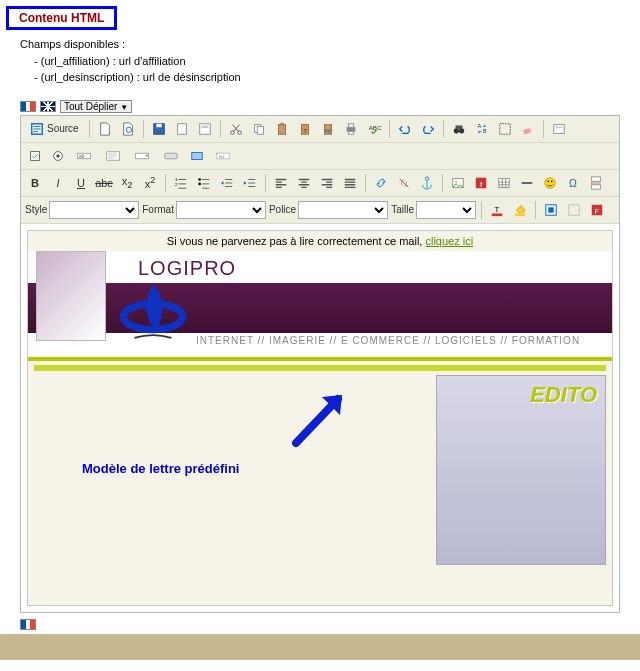  What do you see at coordinates (296, 241) in the screenshot?
I see `mail-topbar-text: Si vous ne parvenez pas à lire correctem…` at bounding box center [296, 241].